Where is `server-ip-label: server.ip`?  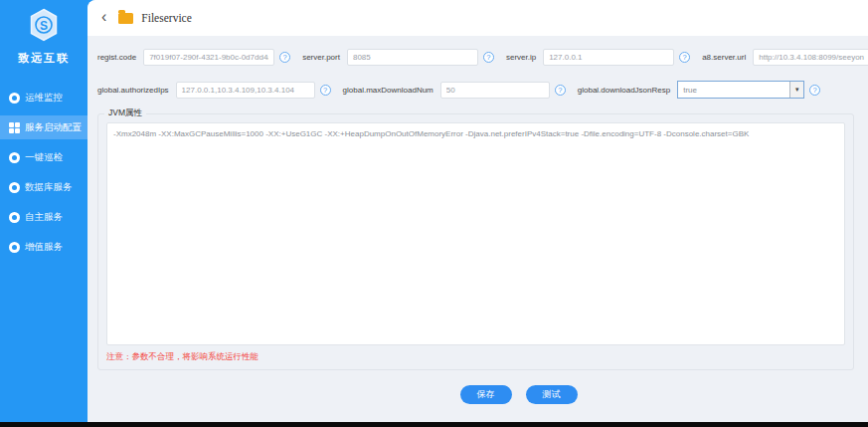
server-ip-label: server.ip is located at coordinates (521, 58).